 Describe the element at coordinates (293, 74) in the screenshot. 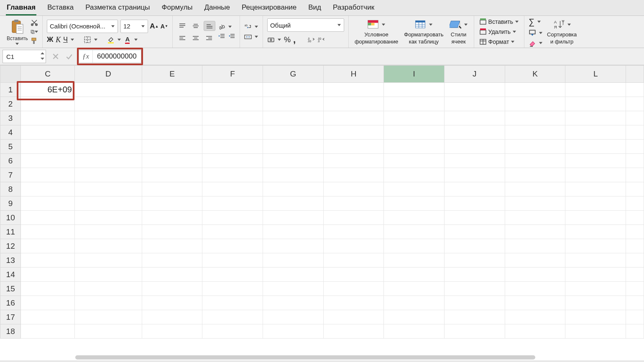

I see `col-header-G: G` at that location.